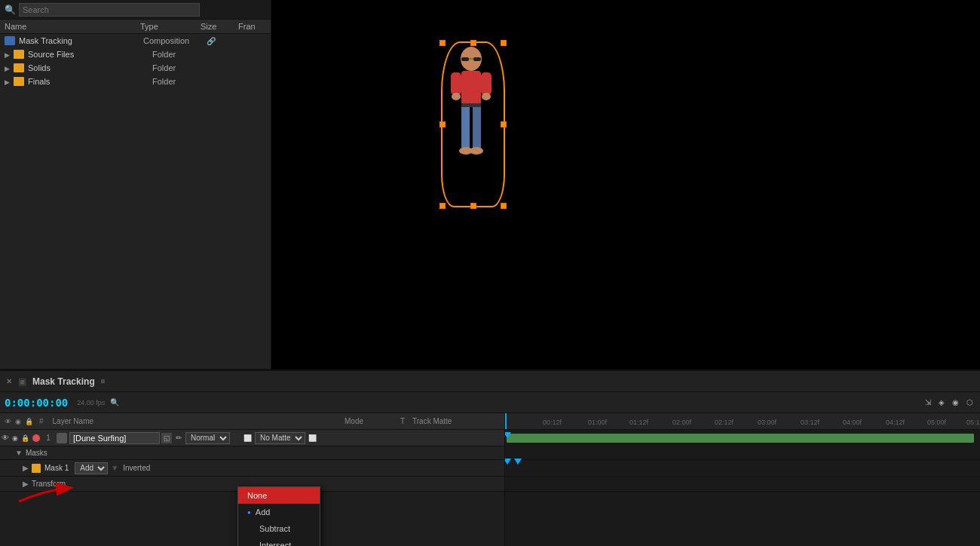  I want to click on lock-toggle: 🔒, so click(26, 438).